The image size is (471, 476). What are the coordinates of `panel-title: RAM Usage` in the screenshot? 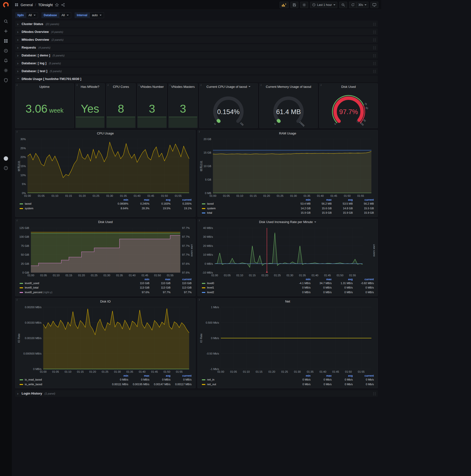 It's located at (287, 134).